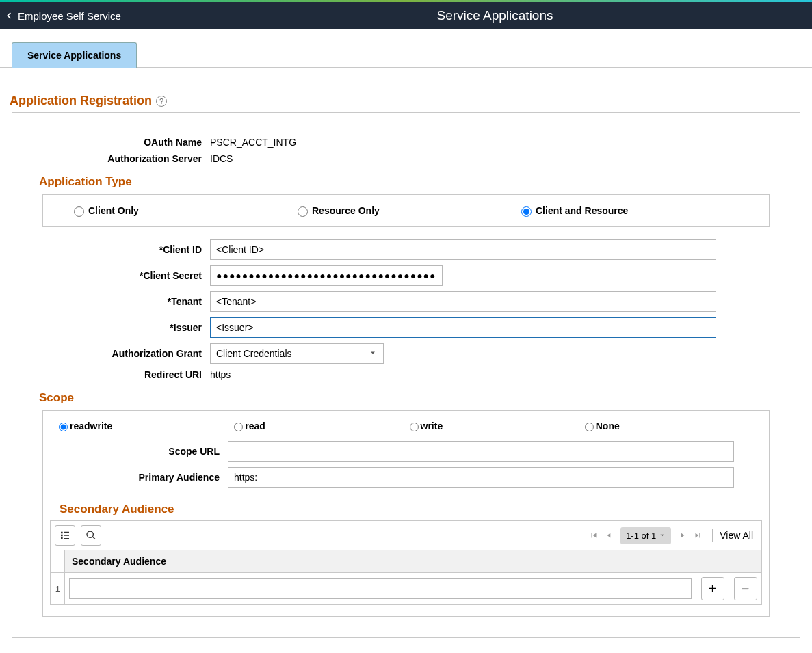  I want to click on radio-label-client-only: Client Only, so click(114, 211).